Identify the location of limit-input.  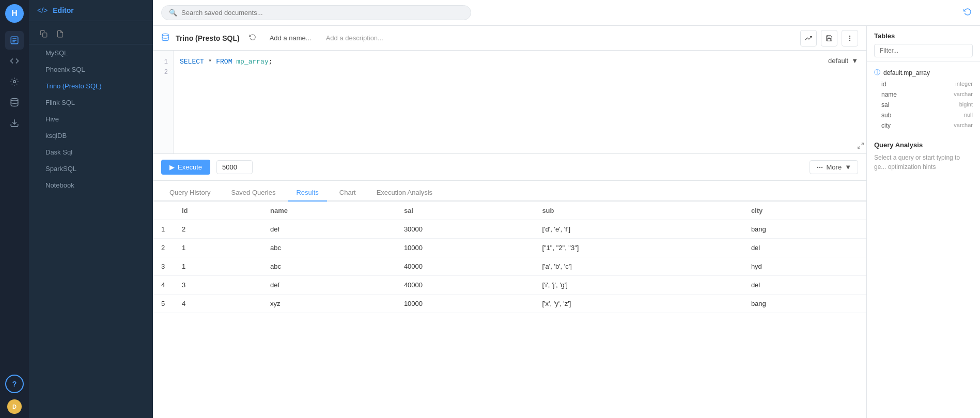
(235, 167).